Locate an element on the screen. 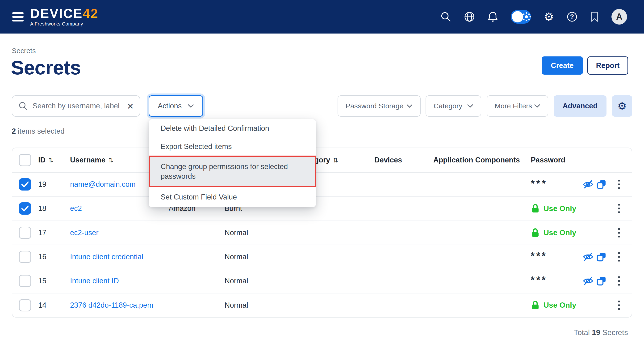  user-avatar: A is located at coordinates (619, 17).